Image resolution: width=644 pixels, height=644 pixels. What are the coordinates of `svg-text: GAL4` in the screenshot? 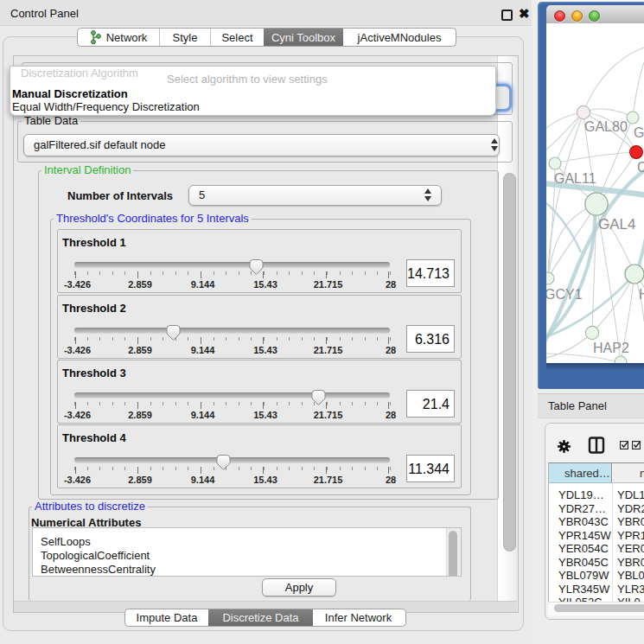 It's located at (617, 225).